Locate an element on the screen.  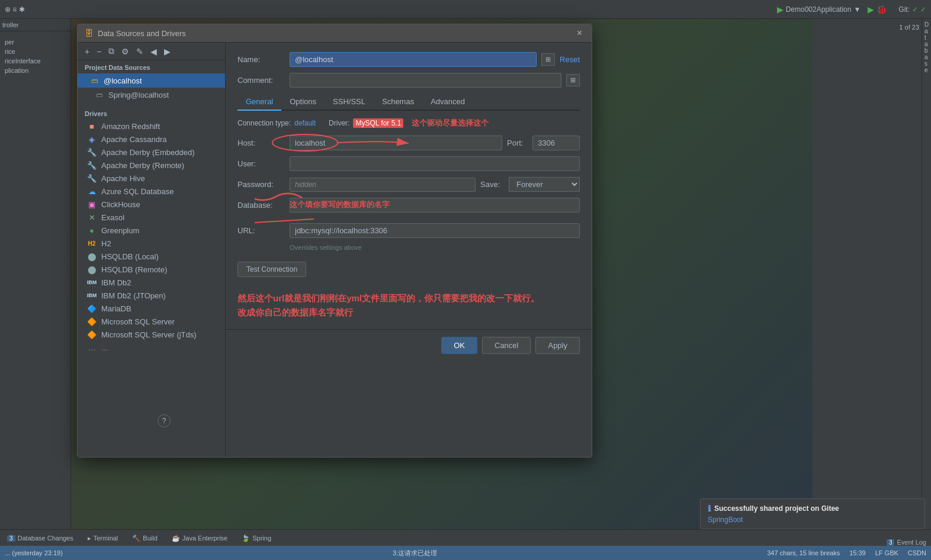
apply-button: Apply is located at coordinates (558, 346).